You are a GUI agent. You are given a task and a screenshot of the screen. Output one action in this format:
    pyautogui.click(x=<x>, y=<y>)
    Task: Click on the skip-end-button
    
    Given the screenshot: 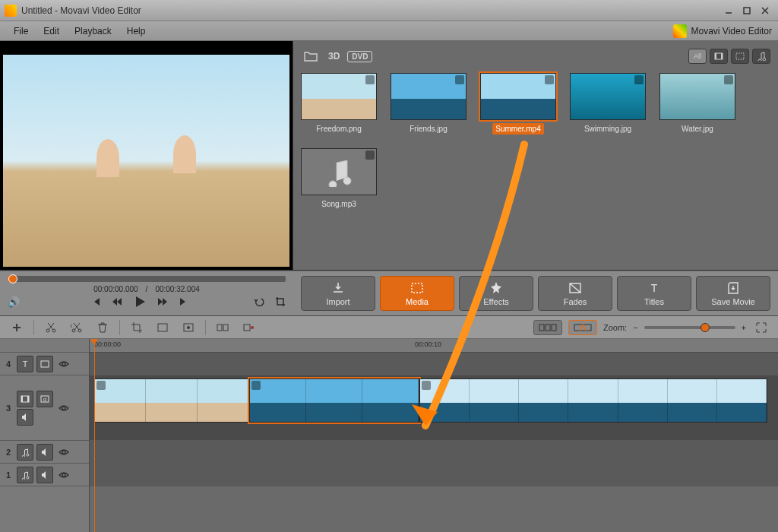 What is the action you would take?
    pyautogui.click(x=184, y=302)
    